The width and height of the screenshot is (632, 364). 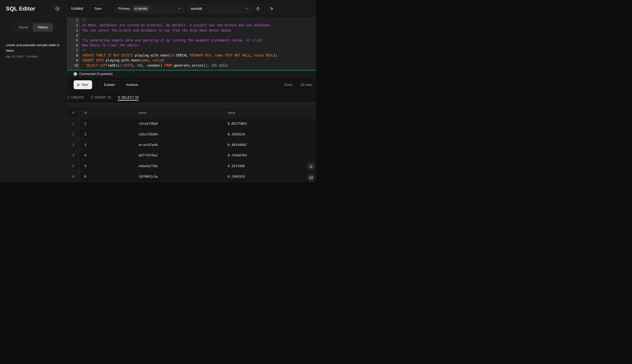 What do you see at coordinates (191, 105) in the screenshot?
I see `results-spacer` at bounding box center [191, 105].